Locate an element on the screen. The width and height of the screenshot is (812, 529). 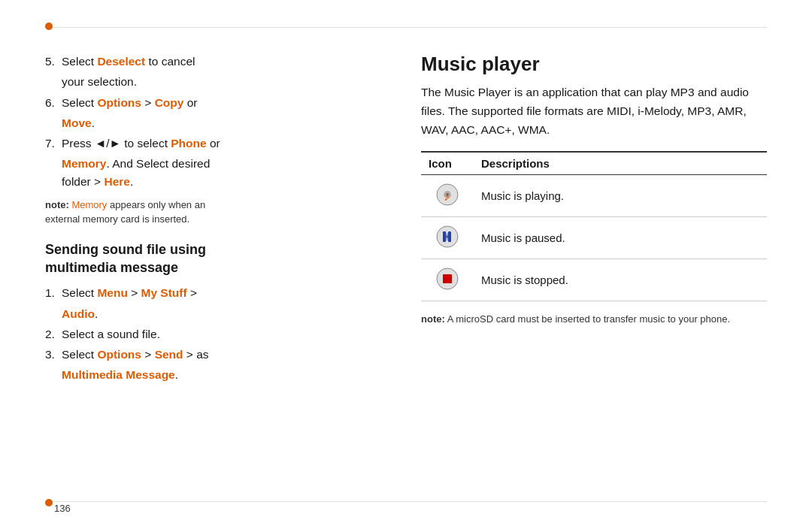
table-cell-desc-playing: Music is playing. is located at coordinates (620, 196).